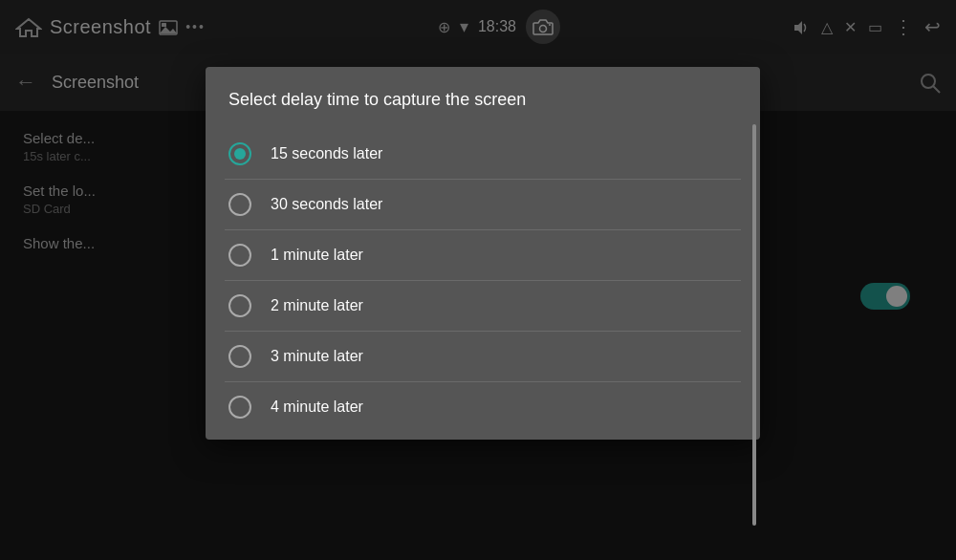 This screenshot has height=560, width=956. Describe the element at coordinates (240, 154) in the screenshot. I see `radio-circle-15s` at that location.